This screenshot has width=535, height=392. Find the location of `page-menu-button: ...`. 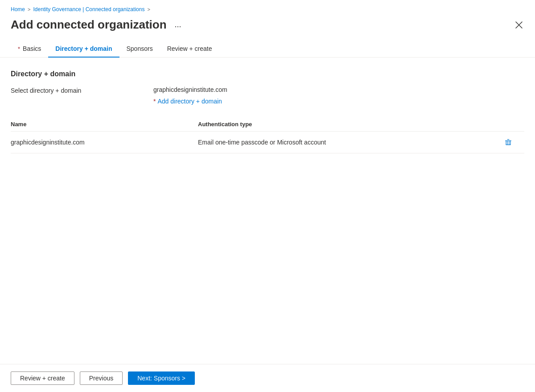

page-menu-button: ... is located at coordinates (178, 25).